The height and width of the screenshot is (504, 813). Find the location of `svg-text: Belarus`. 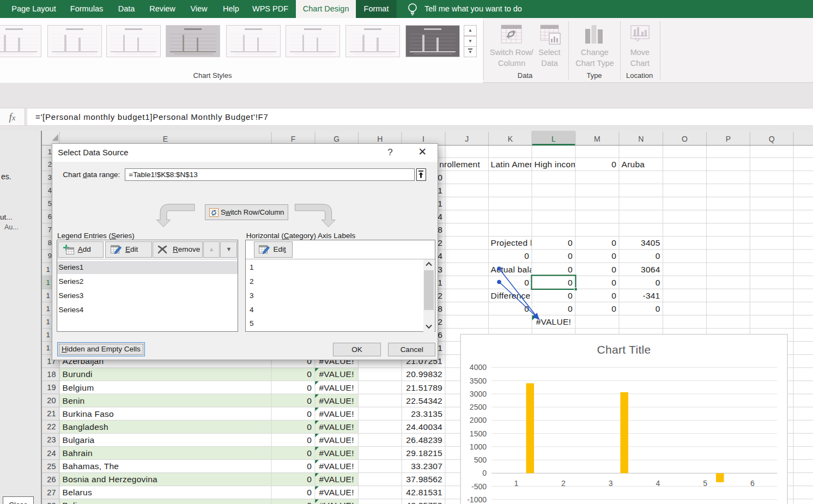

svg-text: Belarus is located at coordinates (77, 493).